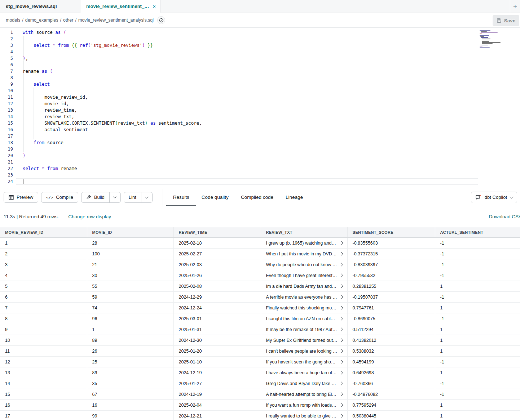 The width and height of the screenshot is (520, 420). What do you see at coordinates (23, 182) in the screenshot?
I see `text-cursor` at bounding box center [23, 182].